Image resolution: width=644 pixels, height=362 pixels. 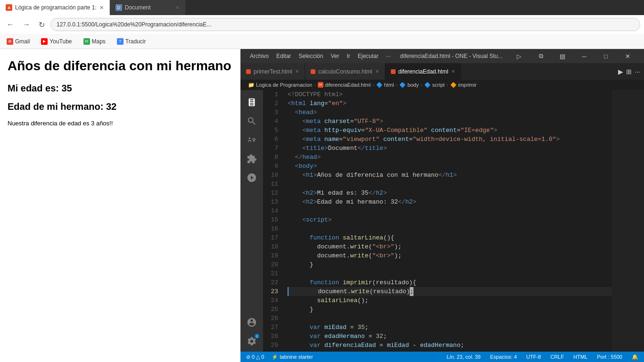 I want to click on address-bar, so click(x=345, y=25).